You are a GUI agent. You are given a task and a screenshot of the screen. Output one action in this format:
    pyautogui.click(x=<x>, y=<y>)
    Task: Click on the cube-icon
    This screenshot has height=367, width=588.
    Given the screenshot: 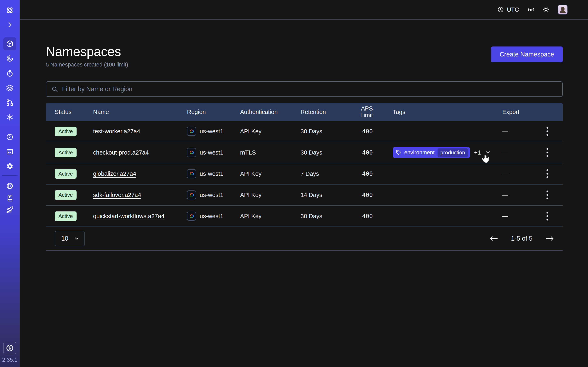 What is the action you would take?
    pyautogui.click(x=10, y=44)
    